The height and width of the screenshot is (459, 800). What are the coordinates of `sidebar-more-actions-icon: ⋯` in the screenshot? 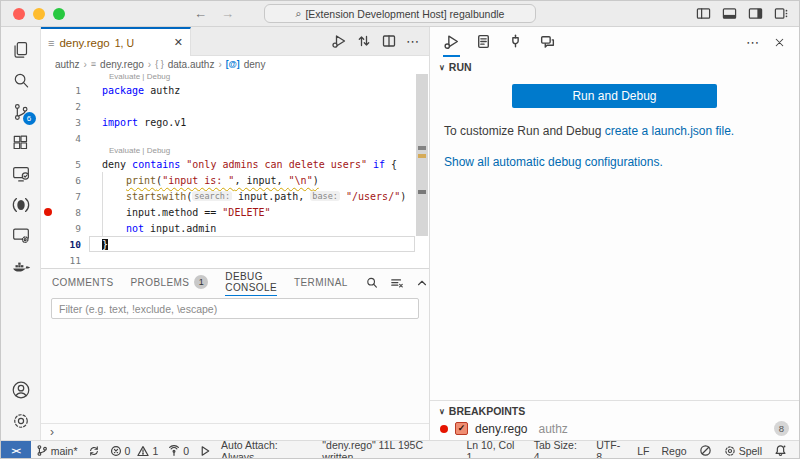 It's located at (753, 42).